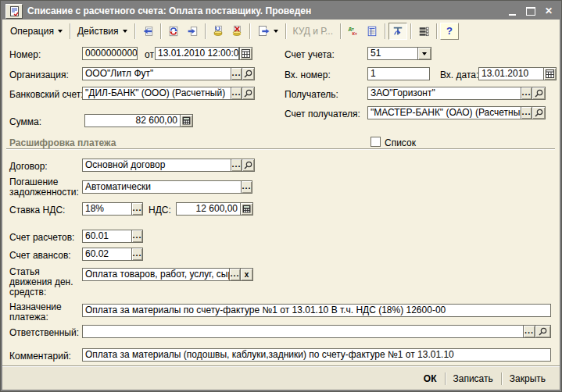  I want to click on advance-account-select-button: ..., so click(138, 255).